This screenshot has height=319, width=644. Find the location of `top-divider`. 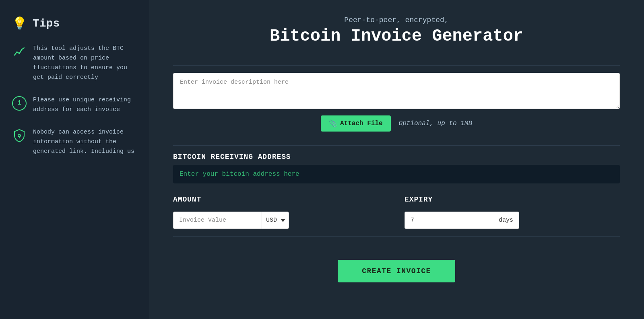

top-divider is located at coordinates (396, 65).